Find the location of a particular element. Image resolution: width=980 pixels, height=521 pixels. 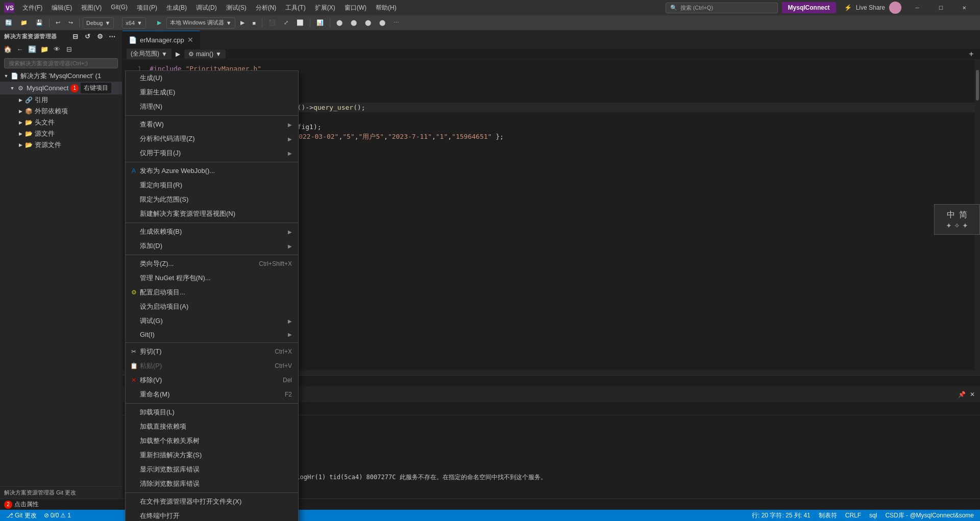

ctx-rescan: 重新扫描解决方案(S) is located at coordinates (212, 455).